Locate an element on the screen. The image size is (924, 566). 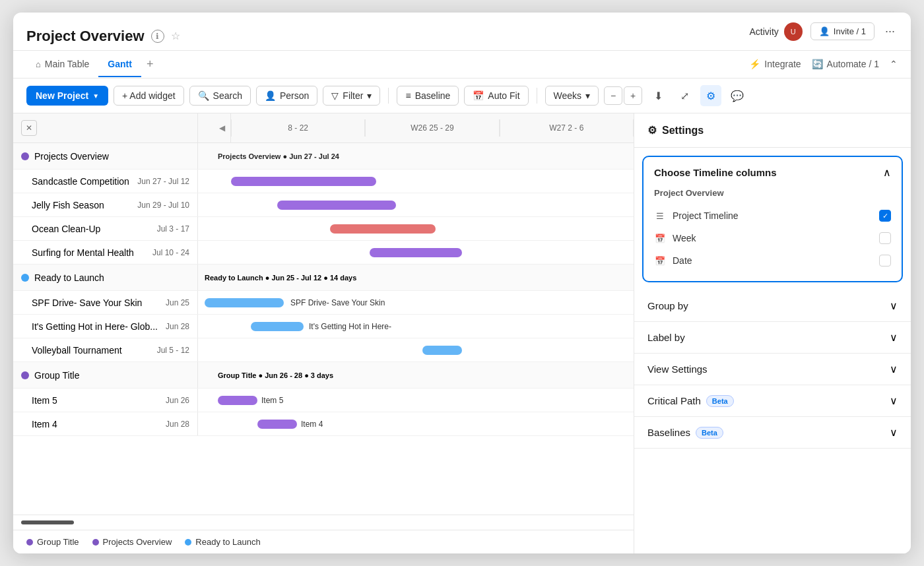
star-icon: ☆ is located at coordinates (176, 36).